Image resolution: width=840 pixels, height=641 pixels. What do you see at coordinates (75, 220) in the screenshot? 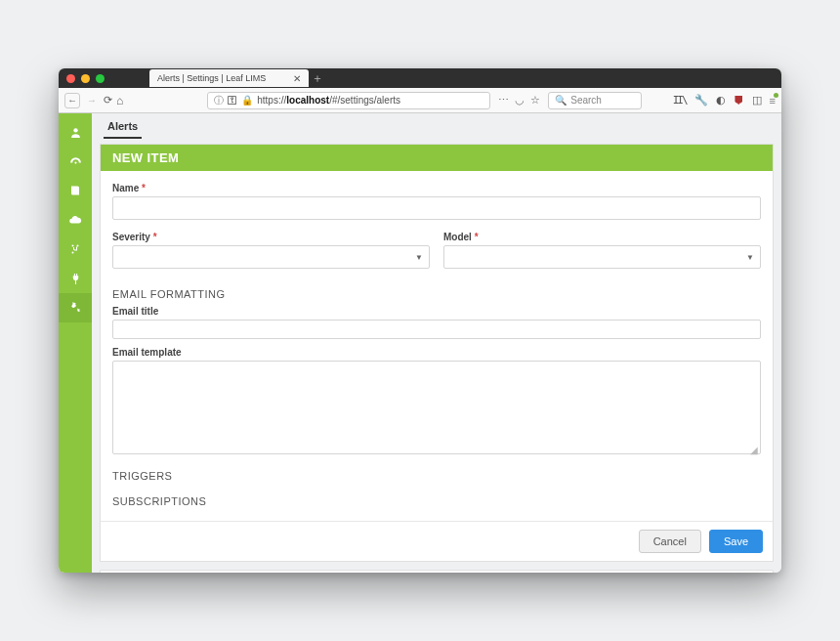
I see `cloud-icon` at bounding box center [75, 220].